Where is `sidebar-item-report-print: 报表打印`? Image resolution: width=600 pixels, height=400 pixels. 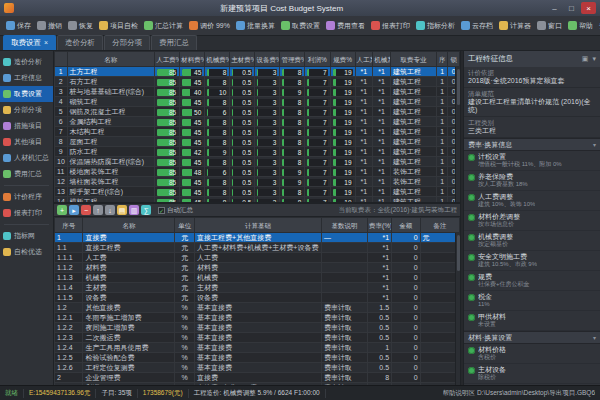
sidebar-item-report-print: 报表打印 is located at coordinates (26, 213).